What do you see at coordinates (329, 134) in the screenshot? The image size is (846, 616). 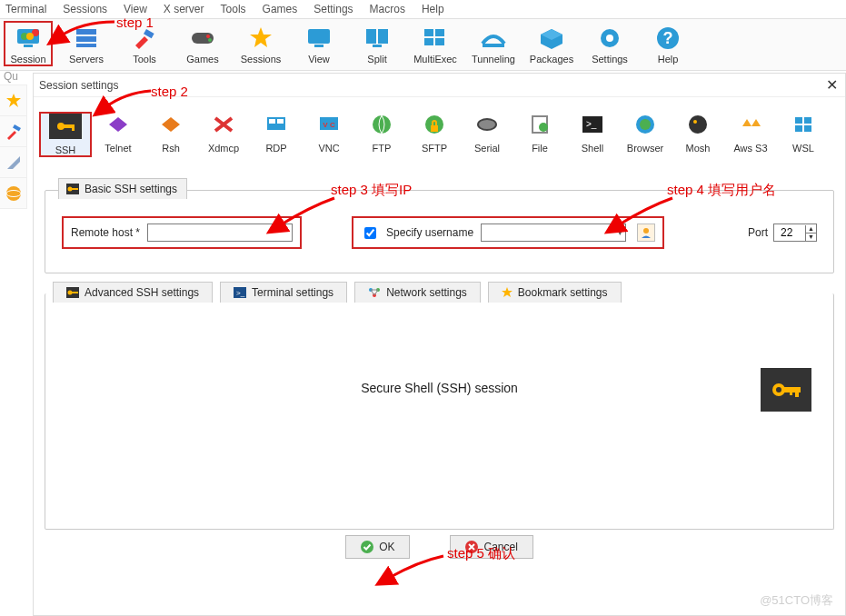 I see `type-vnc: V CVNC` at bounding box center [329, 134].